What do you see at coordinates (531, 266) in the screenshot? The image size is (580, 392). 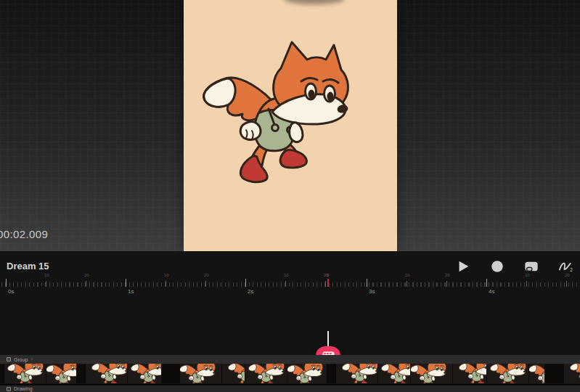 I see `scenes-button` at bounding box center [531, 266].